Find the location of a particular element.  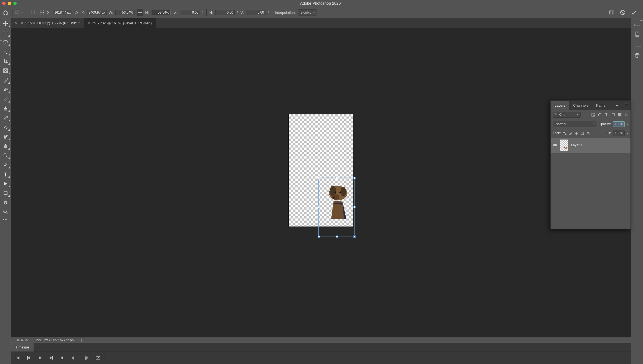

prev-frame-icon is located at coordinates (29, 358).